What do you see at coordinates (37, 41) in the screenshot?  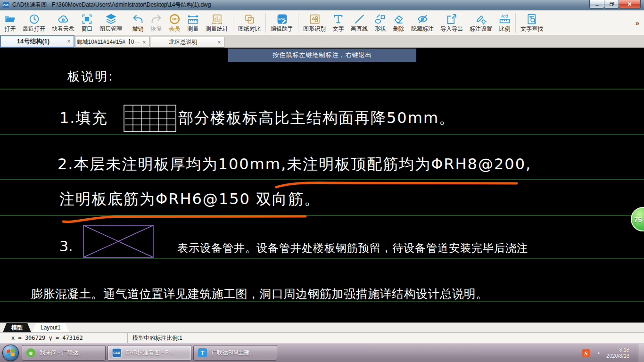 I see `document-tab-0: 14号结构(1)×` at bounding box center [37, 41].